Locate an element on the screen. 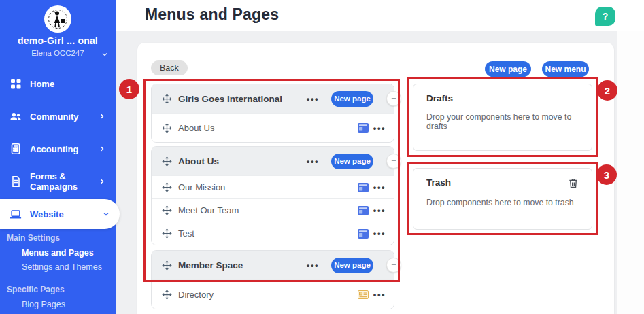 The width and height of the screenshot is (644, 314). subnav-header-main-settings: Main Settings is located at coordinates (58, 238).